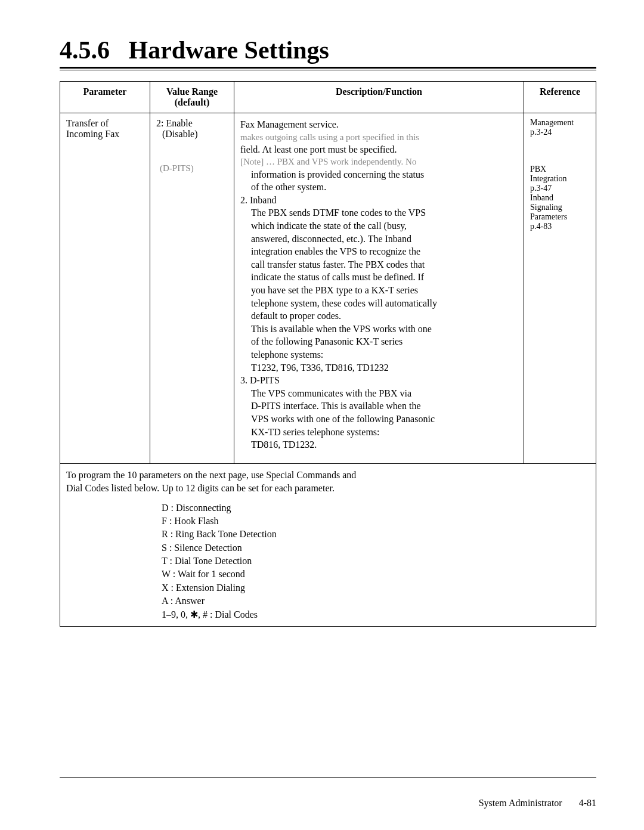 The height and width of the screenshot is (830, 644). Describe the element at coordinates (379, 329) in the screenshot. I see `desc-item2-j: This is available when the VPS works wit…` at that location.